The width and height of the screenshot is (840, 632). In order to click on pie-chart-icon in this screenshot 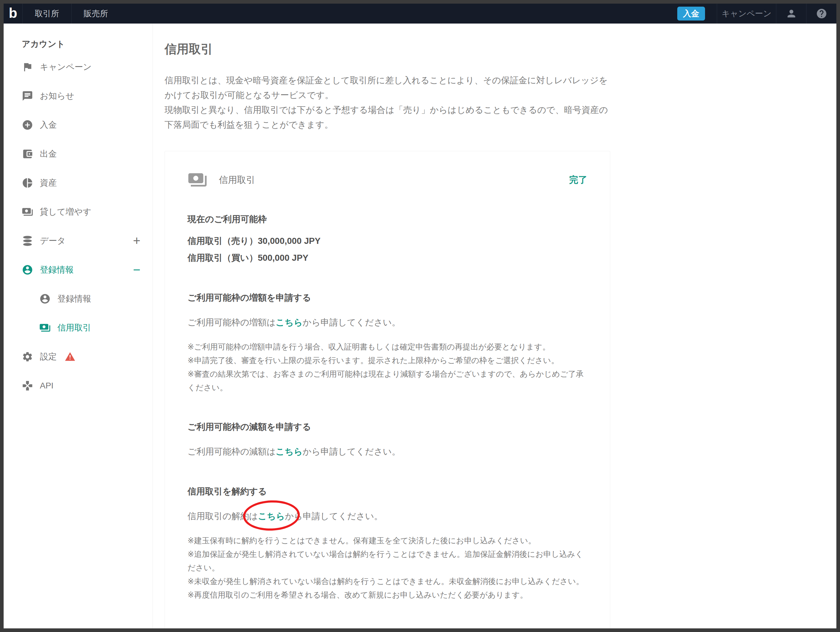, I will do `click(27, 183)`.